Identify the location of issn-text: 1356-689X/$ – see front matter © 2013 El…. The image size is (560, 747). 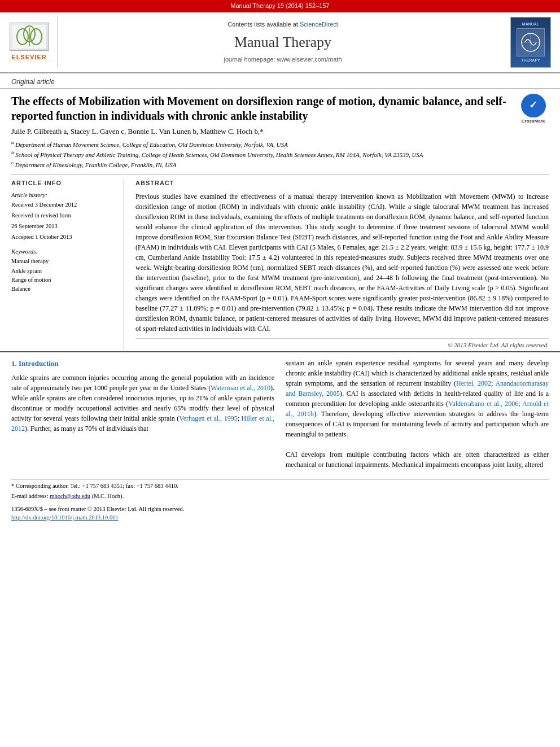
(280, 509).